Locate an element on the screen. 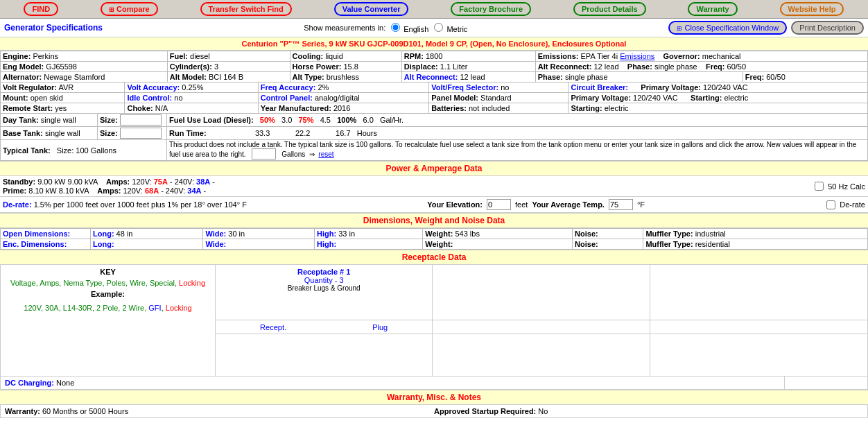 The height and width of the screenshot is (432, 868). displace-label: Displace: is located at coordinates (422, 67).